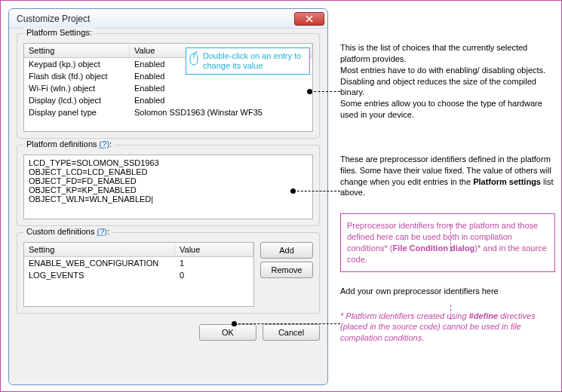 This screenshot has width=562, height=392. What do you see at coordinates (168, 185) in the screenshot?
I see `platform-definitions-group: Platform definitions (?): LCD_TYPE=SOLOM…` at bounding box center [168, 185].